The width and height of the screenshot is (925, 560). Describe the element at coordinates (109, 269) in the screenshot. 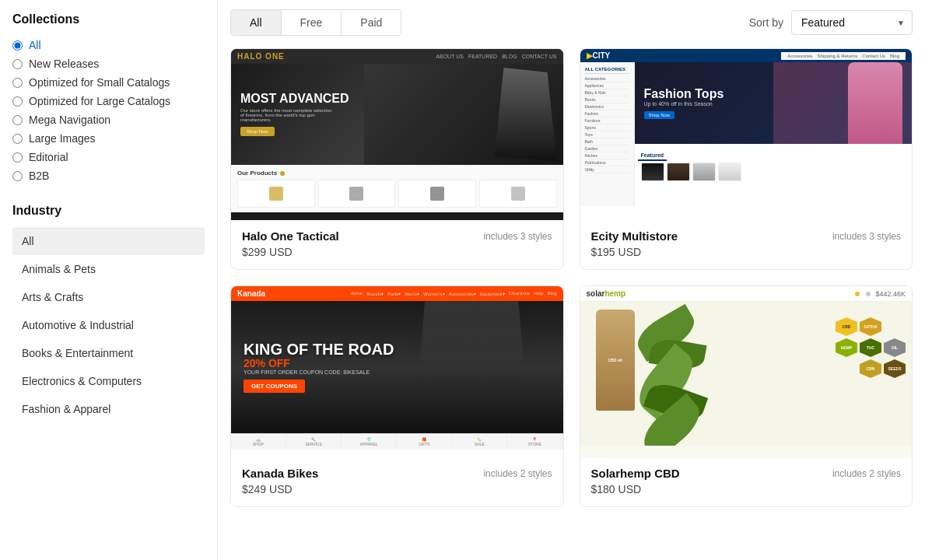

I see `industry-item-animals-pets: Animals & Pets` at that location.